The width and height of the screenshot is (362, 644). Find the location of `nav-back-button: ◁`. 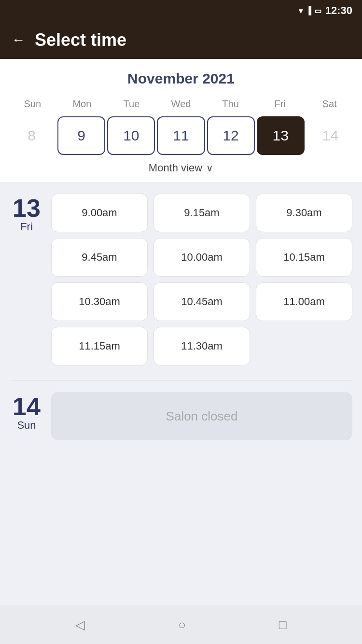

nav-back-button: ◁ is located at coordinates (80, 625).